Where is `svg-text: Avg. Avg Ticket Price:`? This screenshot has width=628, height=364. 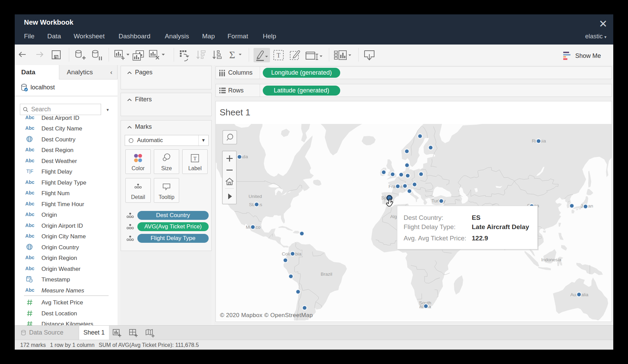
svg-text: Avg. Avg Ticket Price: is located at coordinates (435, 238).